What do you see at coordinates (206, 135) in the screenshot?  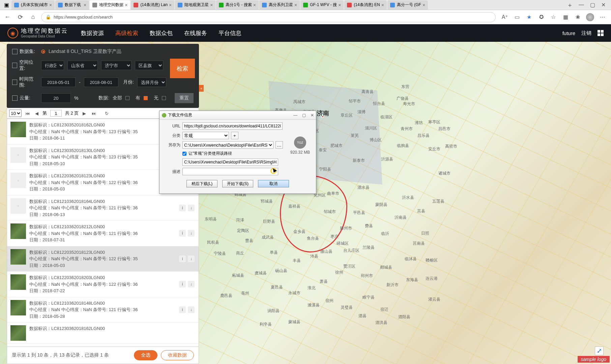 I see `category-select: 常规` at bounding box center [206, 135].